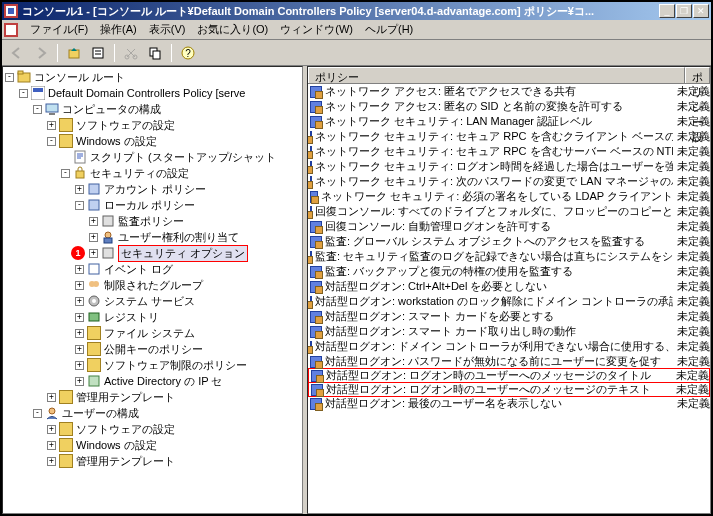 This screenshot has height=516, width=713. I want to click on list-row: 監査: グローバル システム オブジェクトへのアクセスを監査する未定義, so click(509, 242).